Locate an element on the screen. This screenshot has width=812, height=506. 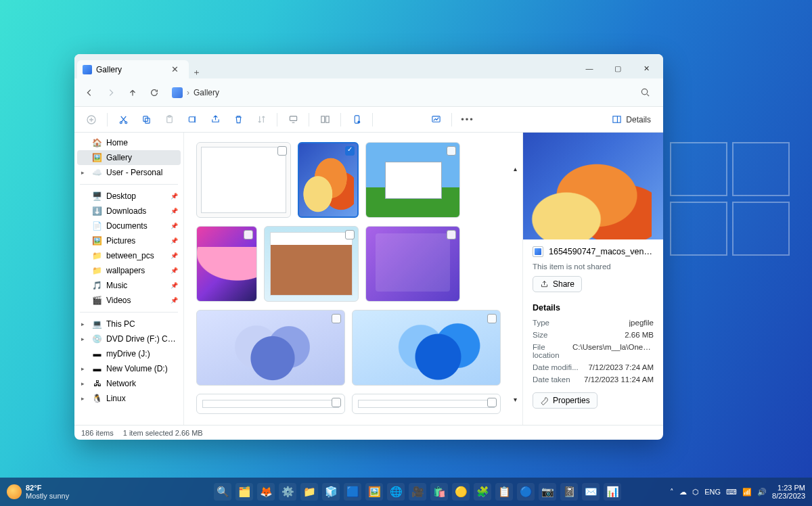
taskbar-chrome: 🟡 is located at coordinates (461, 492).